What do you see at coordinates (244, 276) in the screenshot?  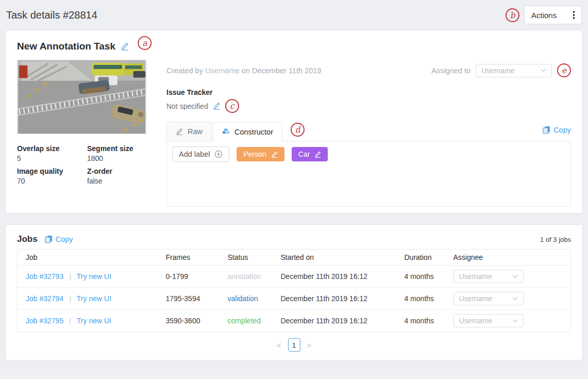 I see `job-status: annotation` at bounding box center [244, 276].